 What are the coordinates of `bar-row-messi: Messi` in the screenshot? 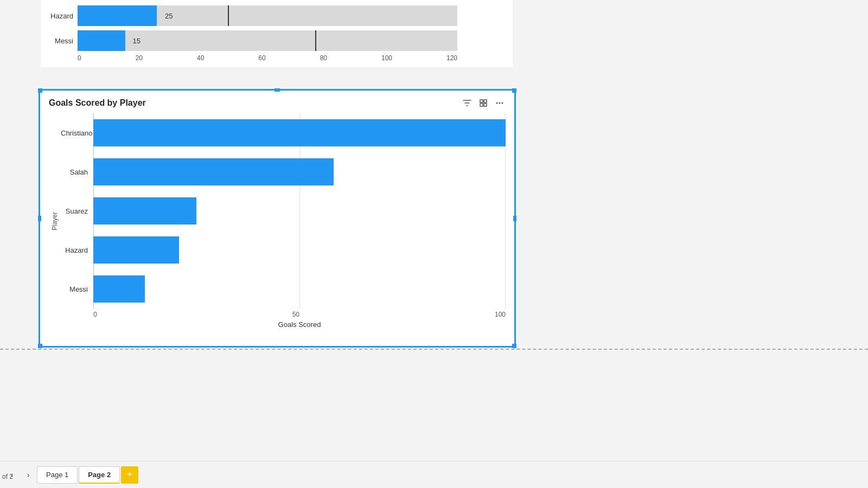 It's located at (283, 289).